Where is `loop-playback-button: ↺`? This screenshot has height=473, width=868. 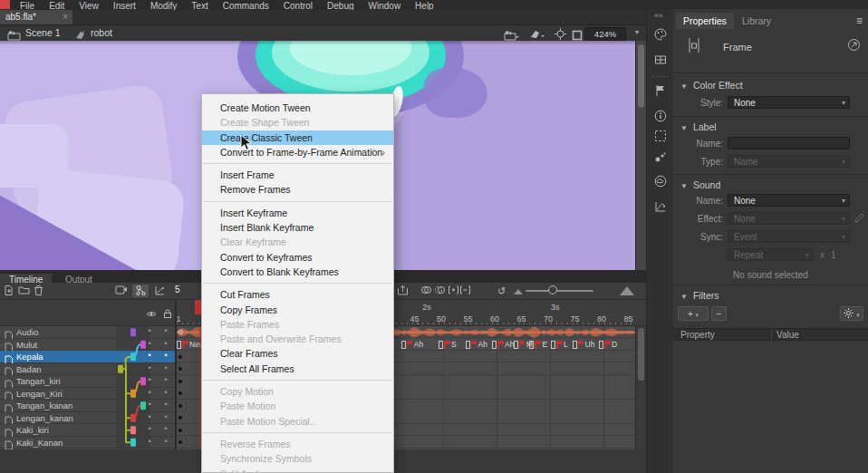 loop-playback-button: ↺ is located at coordinates (502, 291).